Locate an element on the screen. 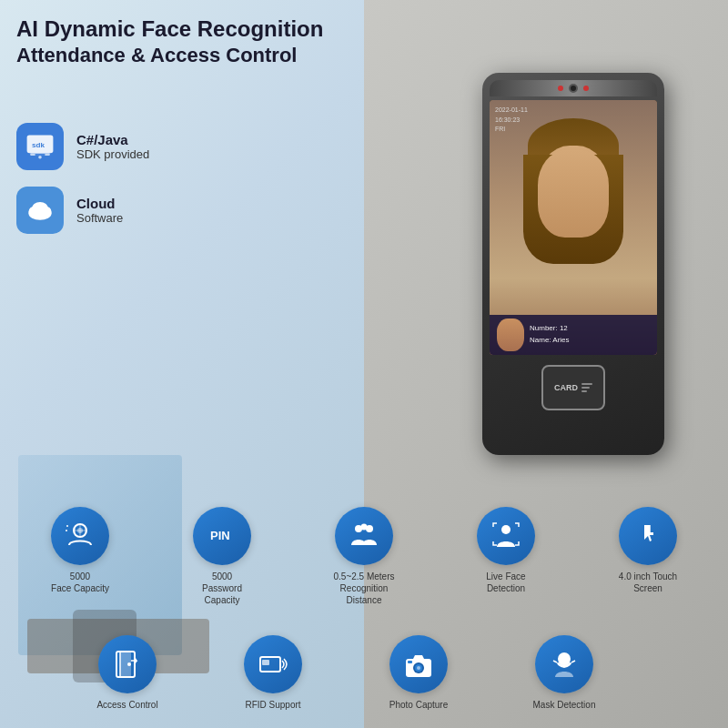 Image resolution: width=728 pixels, height=728 pixels. distance-circle is located at coordinates (364, 536).